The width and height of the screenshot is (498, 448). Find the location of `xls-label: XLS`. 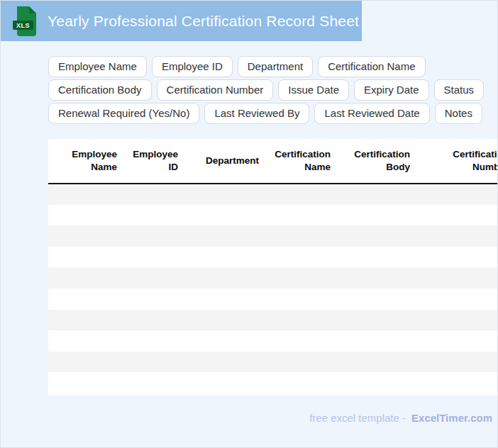

xls-label: XLS is located at coordinates (23, 26).